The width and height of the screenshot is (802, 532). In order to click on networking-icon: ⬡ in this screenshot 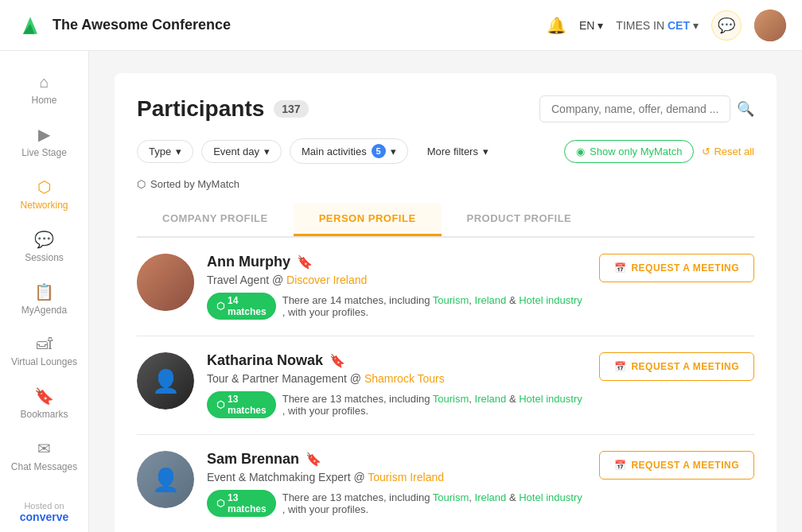, I will do `click(45, 187)`.